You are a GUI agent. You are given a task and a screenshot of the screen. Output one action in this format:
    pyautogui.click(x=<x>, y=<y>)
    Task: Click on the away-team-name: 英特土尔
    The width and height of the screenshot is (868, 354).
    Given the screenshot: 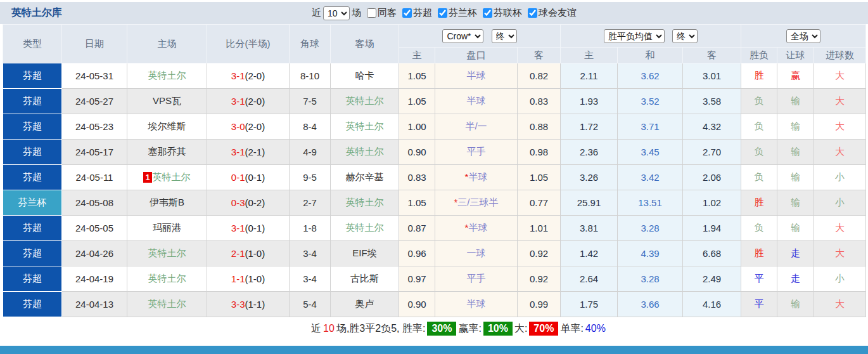 What is the action you would take?
    pyautogui.click(x=365, y=100)
    